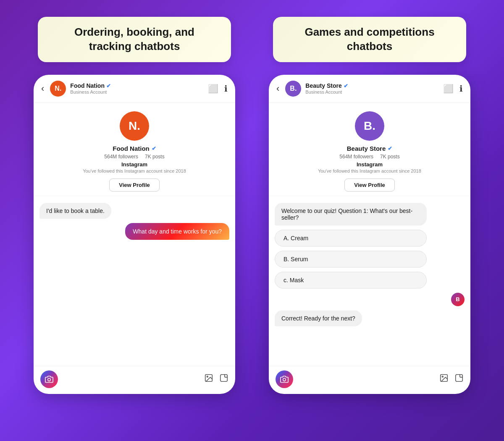 Image resolution: width=504 pixels, height=441 pixels. I want to click on right-platform: Instagram, so click(370, 165).